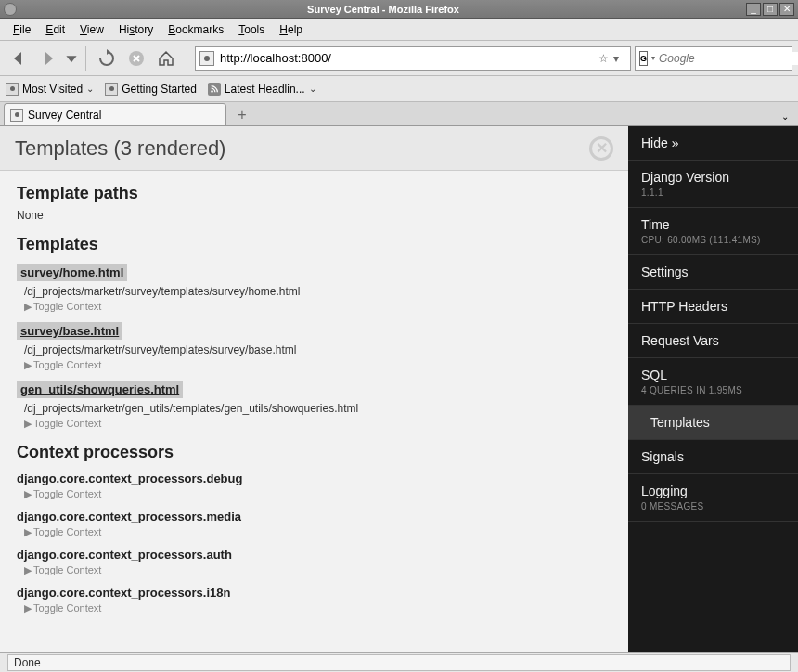 Image resolution: width=798 pixels, height=672 pixels. Describe the element at coordinates (160, 89) in the screenshot. I see `bookmark-label: Getting Started` at that location.